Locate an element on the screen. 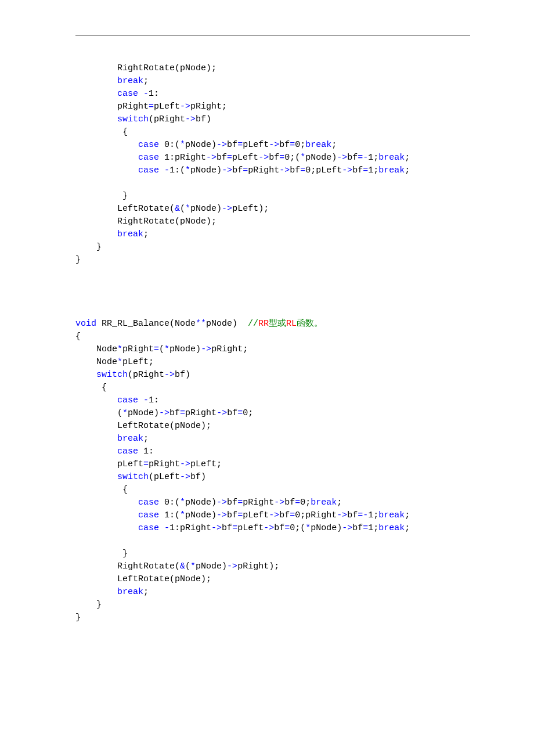  code-token: 0;pRight is located at coordinates (316, 516).